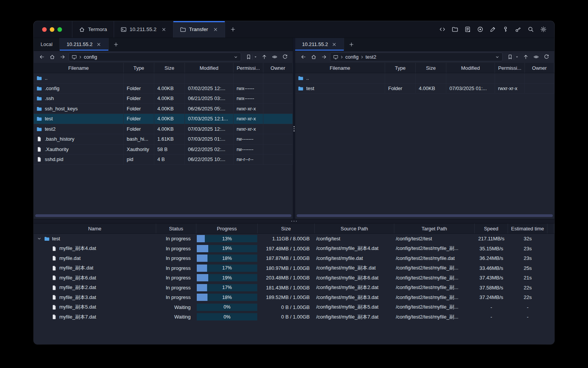 This screenshot has width=588, height=368. I want to click on log-icon, so click(467, 30).